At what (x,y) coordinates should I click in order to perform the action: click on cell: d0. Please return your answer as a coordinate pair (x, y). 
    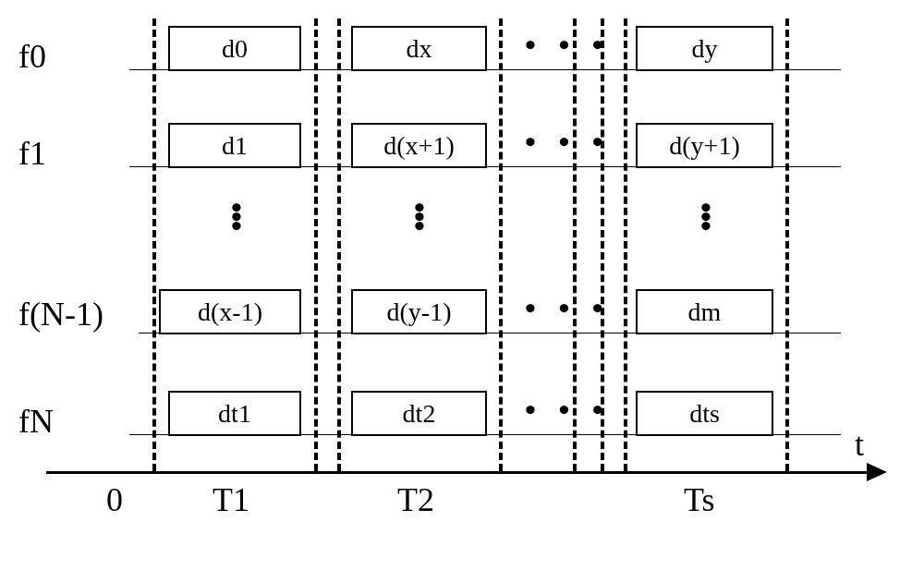
    Looking at the image, I should click on (235, 48).